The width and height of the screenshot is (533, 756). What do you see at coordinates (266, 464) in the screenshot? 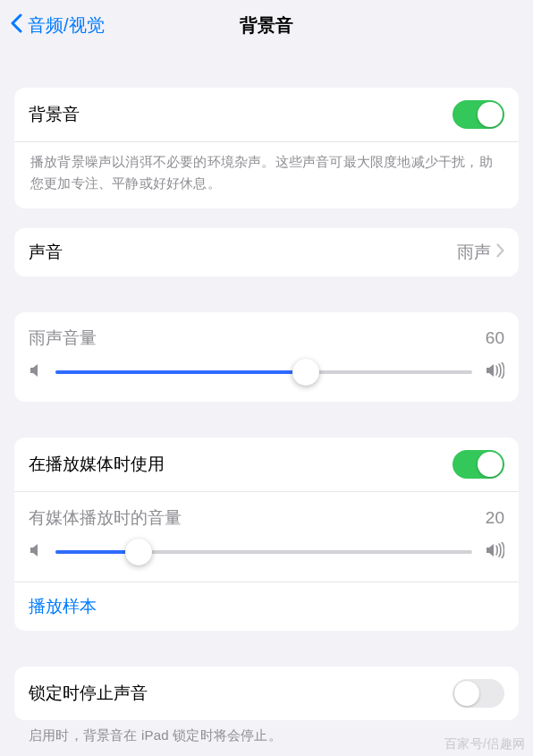
I see `row-use-with-media: 在播放媒体时使用` at bounding box center [266, 464].